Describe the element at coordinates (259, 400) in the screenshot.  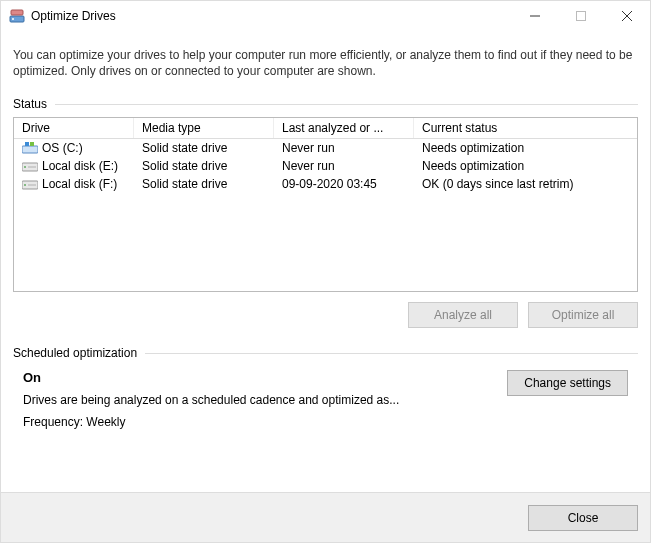
I see `scheduled-text: On Drives are being analyzed on a schedu…` at that location.